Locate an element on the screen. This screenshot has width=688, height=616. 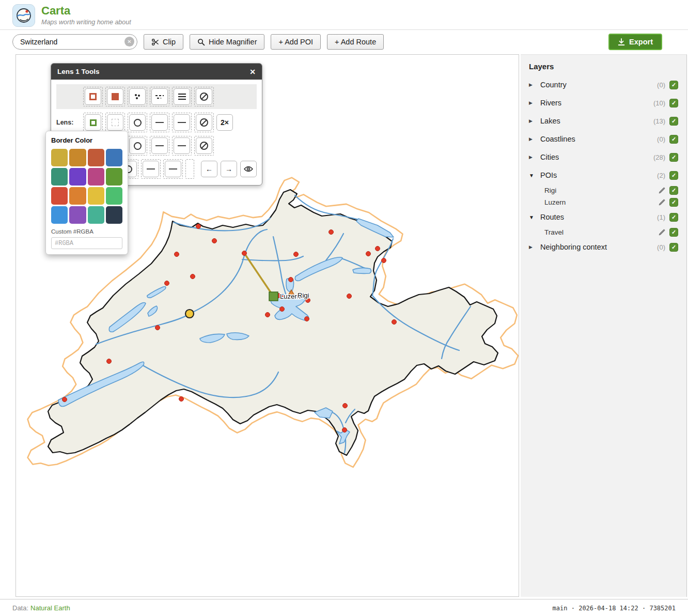
line-slot is located at coordinates (151, 169).